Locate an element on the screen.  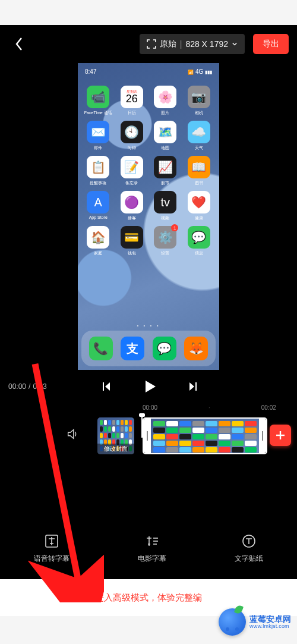
ratio-label: 原始 is located at coordinates (168, 44).